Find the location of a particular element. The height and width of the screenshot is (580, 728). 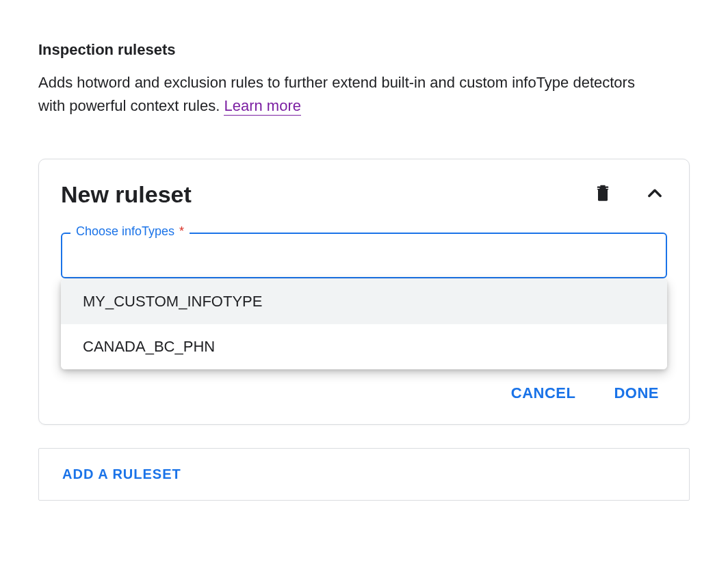

cancel-button: CANCEL is located at coordinates (543, 393).